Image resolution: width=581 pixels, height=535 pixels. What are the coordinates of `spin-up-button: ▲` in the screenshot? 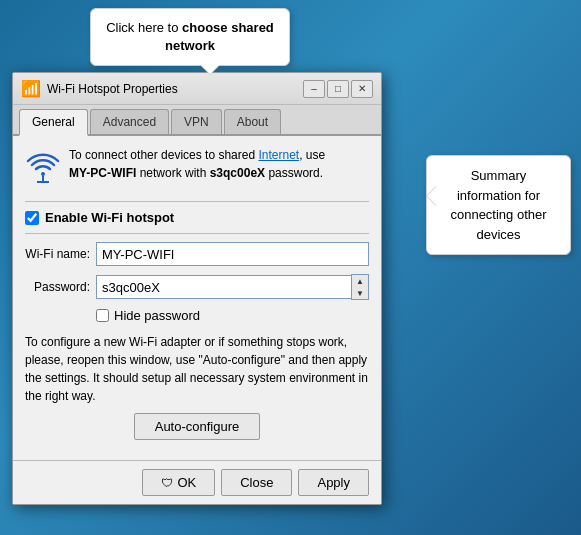 It's located at (360, 281).